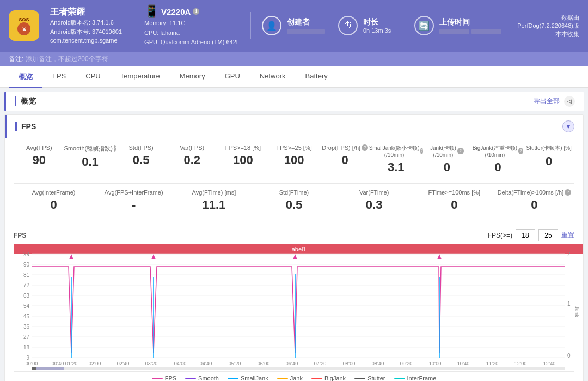 This screenshot has width=588, height=381. Describe the element at coordinates (317, 378) in the screenshot. I see `legend-bigjank-dot` at that location.